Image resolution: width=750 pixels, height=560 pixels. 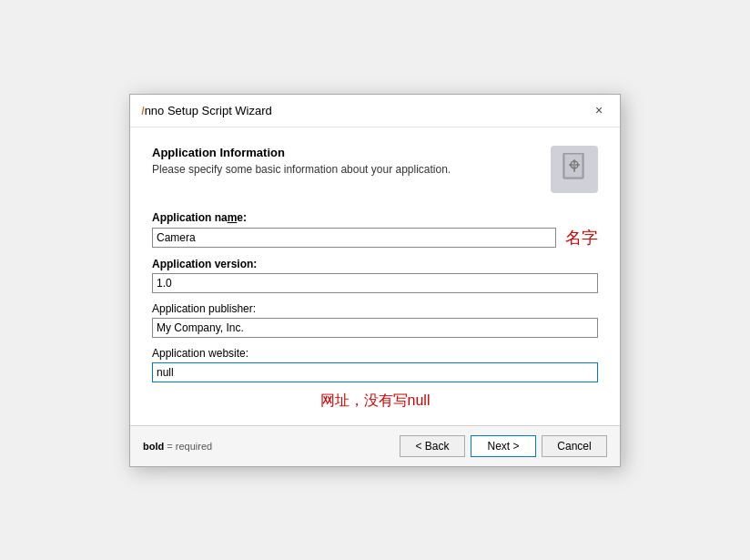 What do you see at coordinates (375, 309) in the screenshot?
I see `app-publisher-label: Application publisher:` at bounding box center [375, 309].